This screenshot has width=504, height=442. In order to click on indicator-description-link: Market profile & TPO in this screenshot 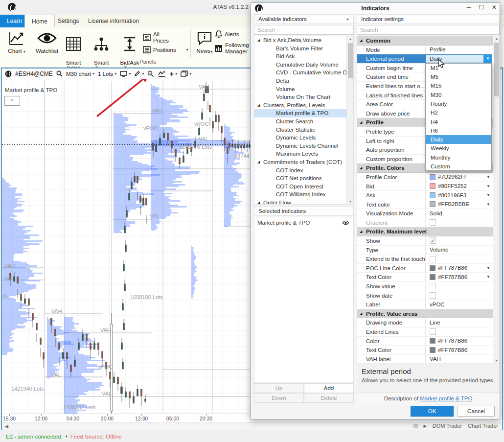, I will do `click(446, 398)`.